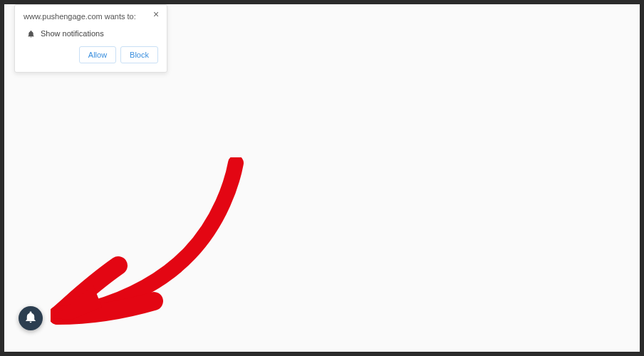  I want to click on annotation-arrow, so click(150, 243).